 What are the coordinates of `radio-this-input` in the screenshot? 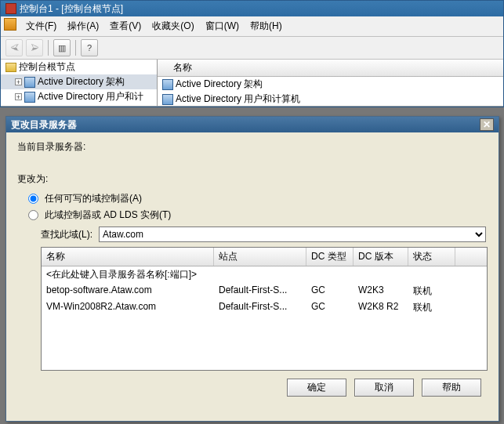 It's located at (33, 215).